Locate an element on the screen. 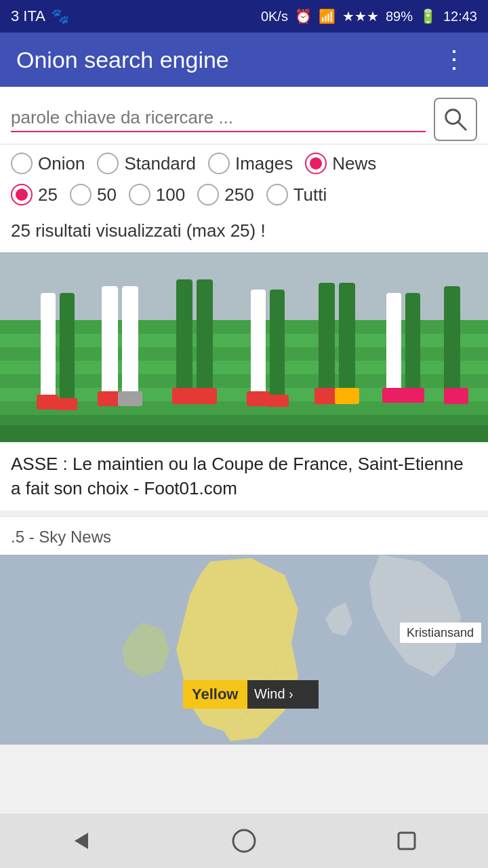  radio-25: 25 is located at coordinates (34, 195).